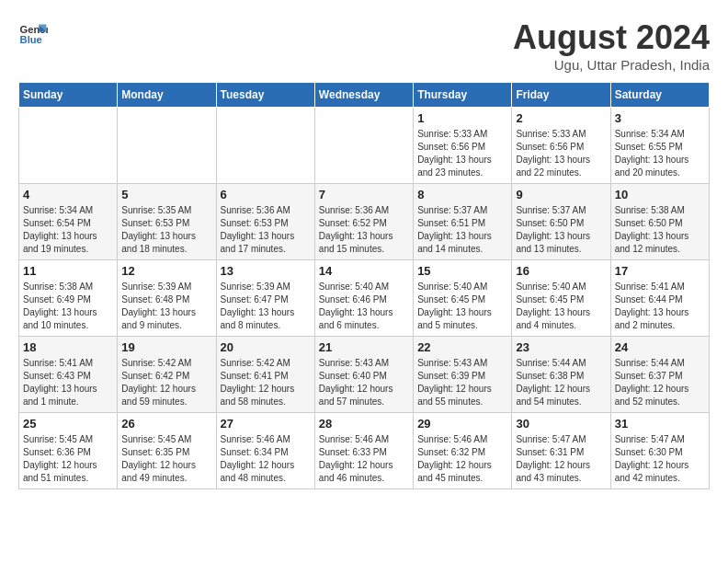 The height and width of the screenshot is (563, 728). Describe the element at coordinates (660, 195) in the screenshot. I see `day-number: 10` at that location.